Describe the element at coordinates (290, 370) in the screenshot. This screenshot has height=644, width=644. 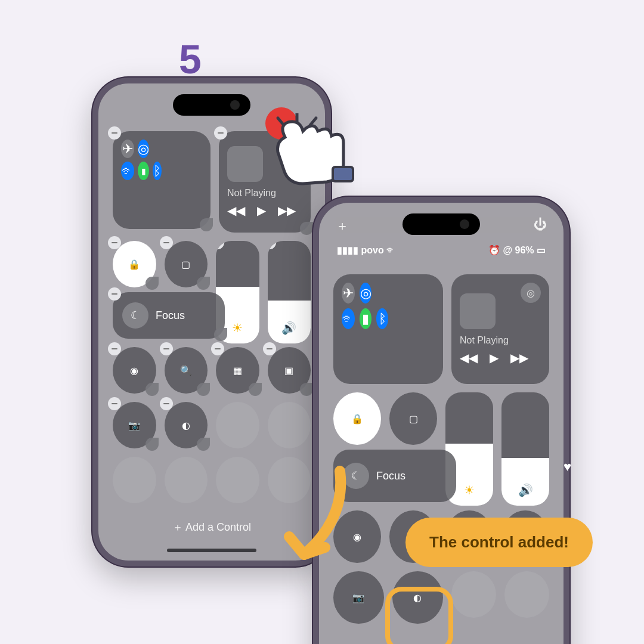
I see `low-power-button: ▣` at that location.